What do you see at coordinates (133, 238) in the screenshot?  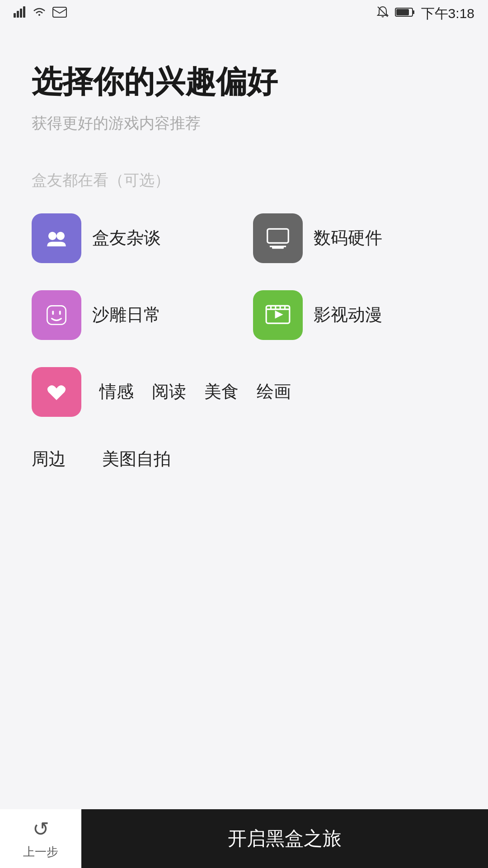 I see `category-heiyou: 盒友杂谈` at bounding box center [133, 238].